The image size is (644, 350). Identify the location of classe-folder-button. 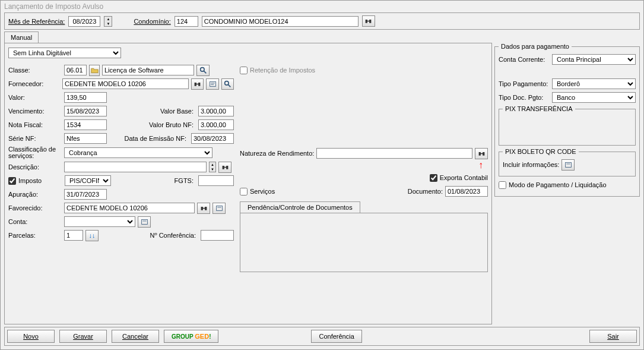
(94, 70).